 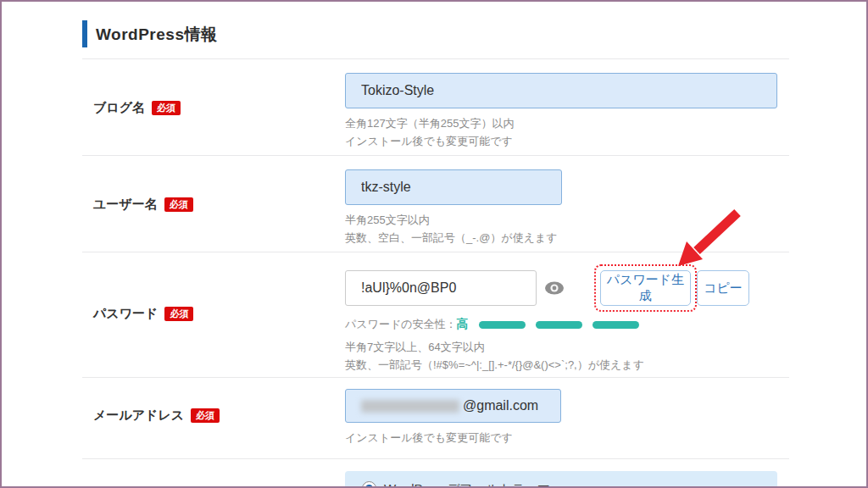 What do you see at coordinates (125, 205) in the screenshot?
I see `user-name-label: ユーザー名` at bounding box center [125, 205].